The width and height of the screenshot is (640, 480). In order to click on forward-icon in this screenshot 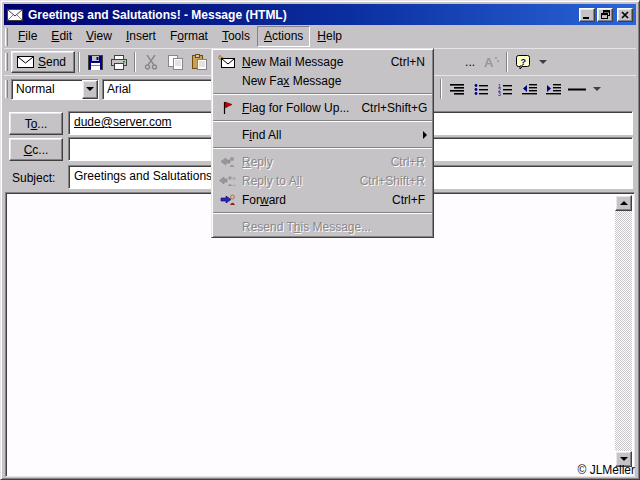, I will do `click(227, 200)`.